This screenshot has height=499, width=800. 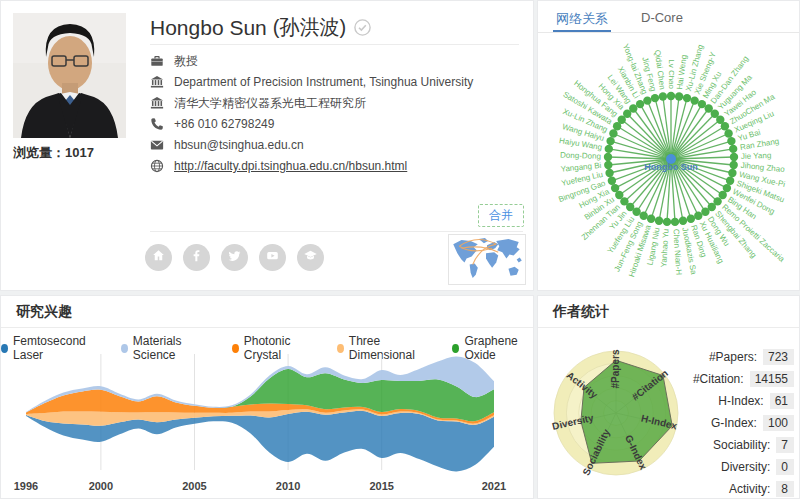 I want to click on contact-list: 教授Department of Precision Instrument, Ts…, so click(x=336, y=114).